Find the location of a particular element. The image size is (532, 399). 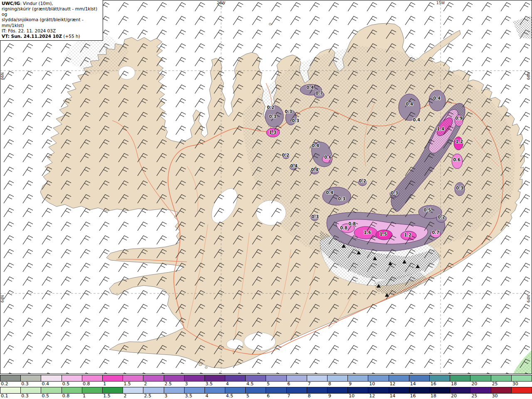

contour-value-label: 0.6 is located at coordinates (457, 160).